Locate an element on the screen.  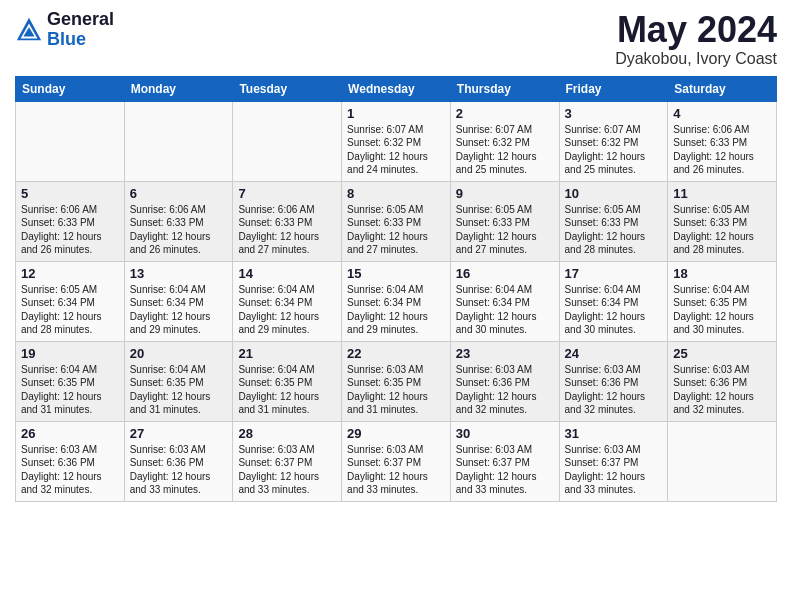
weekday-header-saturday: Saturday is located at coordinates (722, 88).